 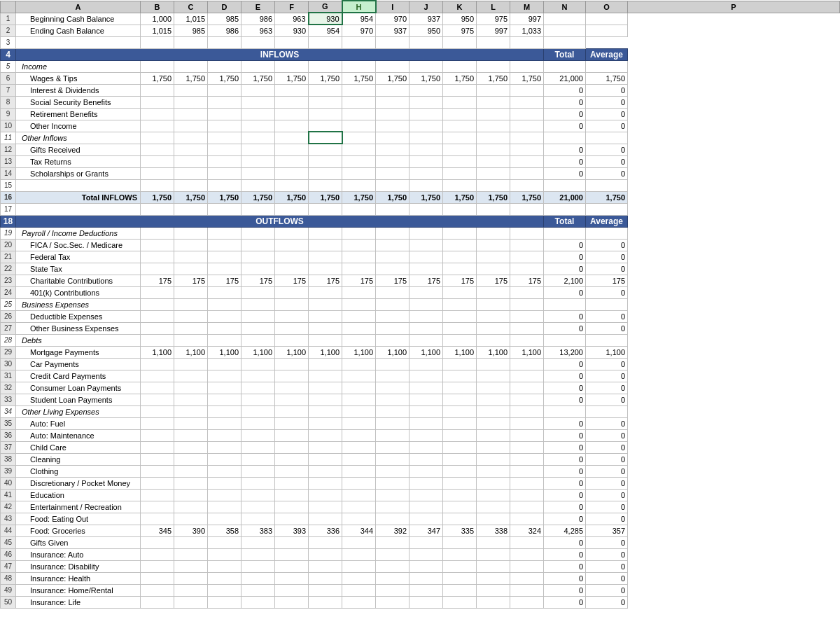 What do you see at coordinates (292, 7) in the screenshot?
I see `col-header-f: F` at bounding box center [292, 7].